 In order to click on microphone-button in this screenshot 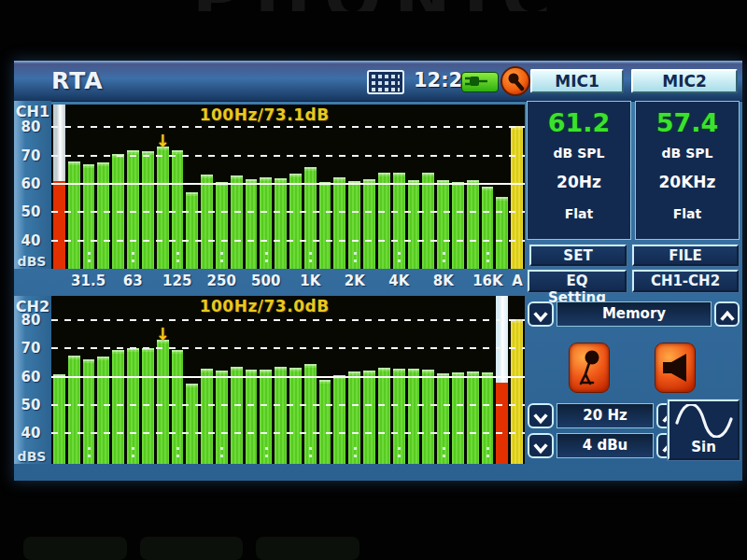, I will do `click(589, 368)`.